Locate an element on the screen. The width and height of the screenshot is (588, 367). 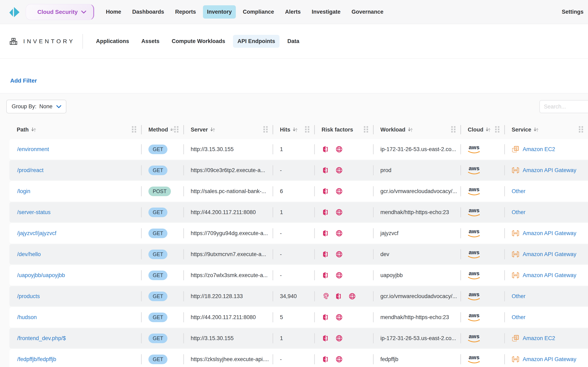
path-link: /server-status is located at coordinates (34, 212).